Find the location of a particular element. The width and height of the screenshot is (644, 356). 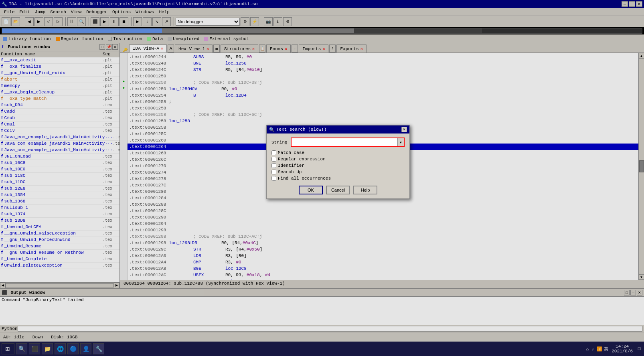

checkbox-identifier-input is located at coordinates (274, 166).